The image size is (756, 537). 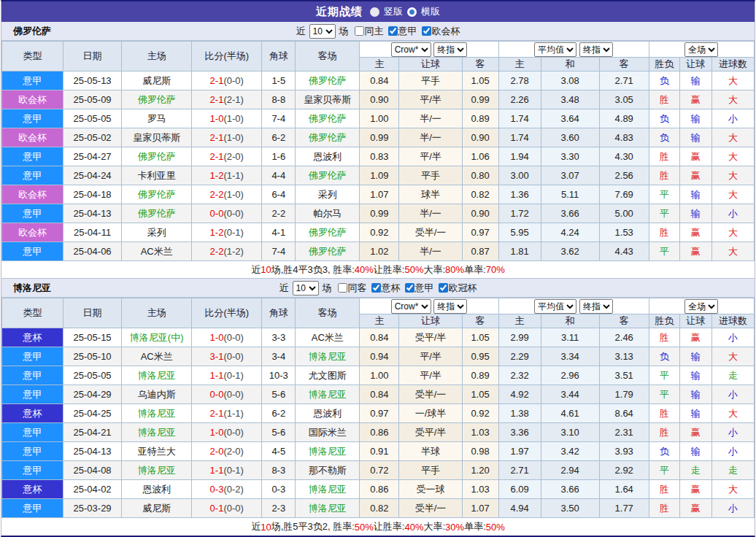 What do you see at coordinates (695, 233) in the screenshot?
I see `cell-result-handicap: 赢` at bounding box center [695, 233].